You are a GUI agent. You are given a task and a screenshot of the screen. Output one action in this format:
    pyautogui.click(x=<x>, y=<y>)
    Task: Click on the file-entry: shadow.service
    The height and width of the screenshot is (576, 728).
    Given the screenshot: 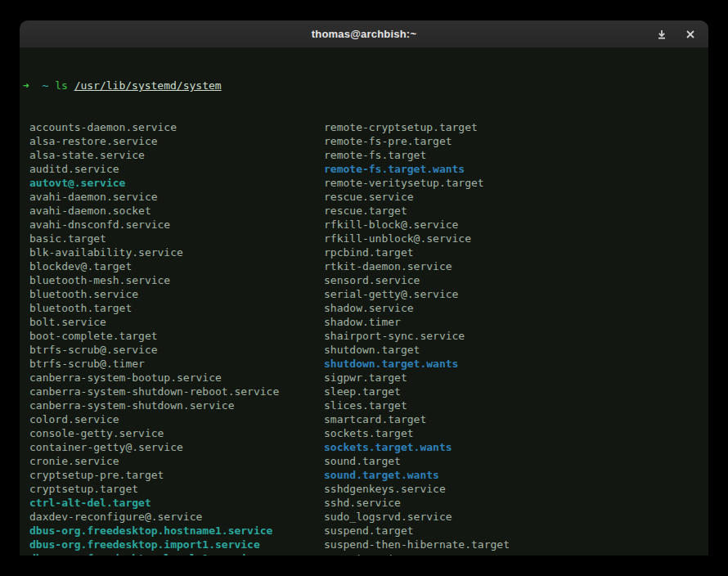 What is the action you would take?
    pyautogui.click(x=369, y=308)
    